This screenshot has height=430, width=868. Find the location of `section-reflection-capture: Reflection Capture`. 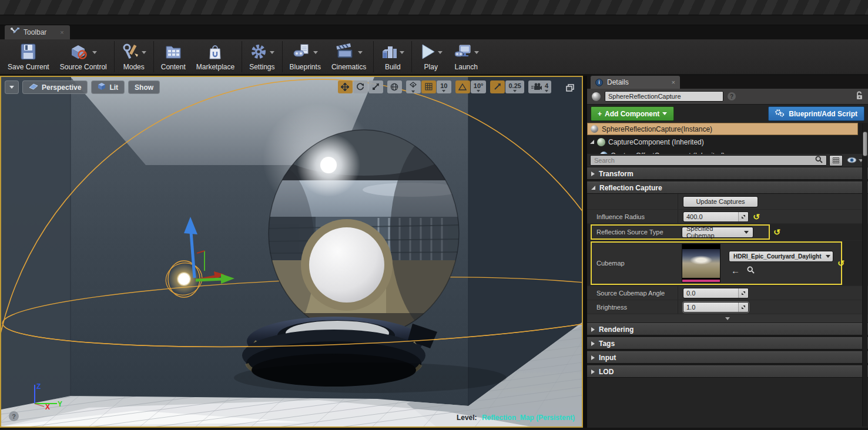

section-reflection-capture: Reflection Capture is located at coordinates (728, 188).